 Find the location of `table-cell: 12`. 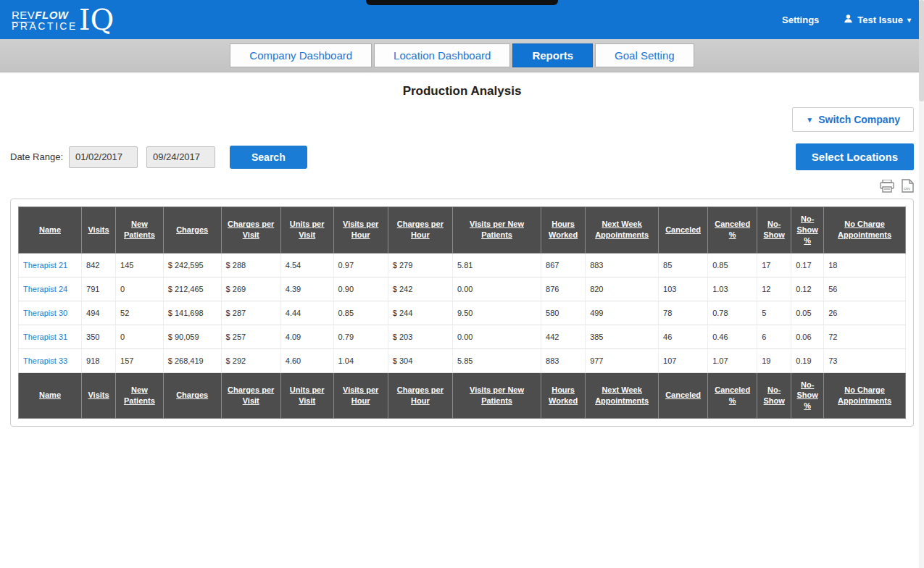

table-cell: 12 is located at coordinates (774, 288).